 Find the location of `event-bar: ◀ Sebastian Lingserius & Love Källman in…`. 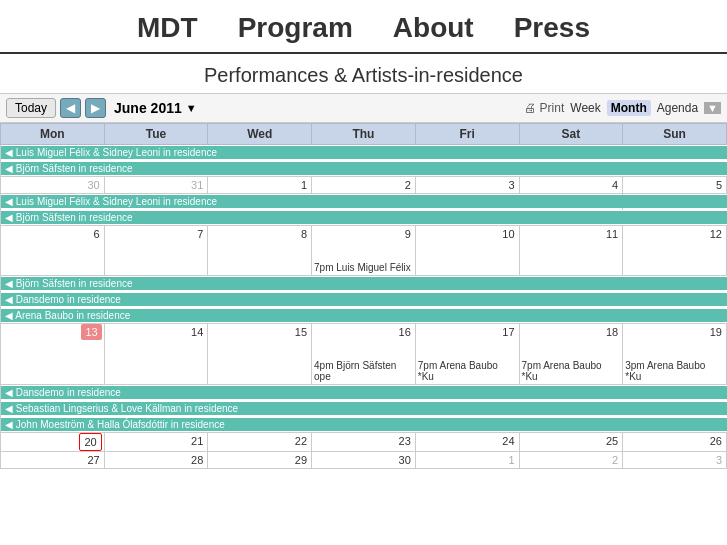

event-bar: ◀ Sebastian Lingserius & Love Källman in… is located at coordinates (364, 408).